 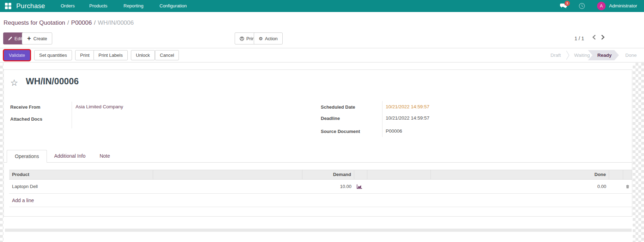 What do you see at coordinates (394, 131) in the screenshot?
I see `field-value-source-document: P00006` at bounding box center [394, 131].